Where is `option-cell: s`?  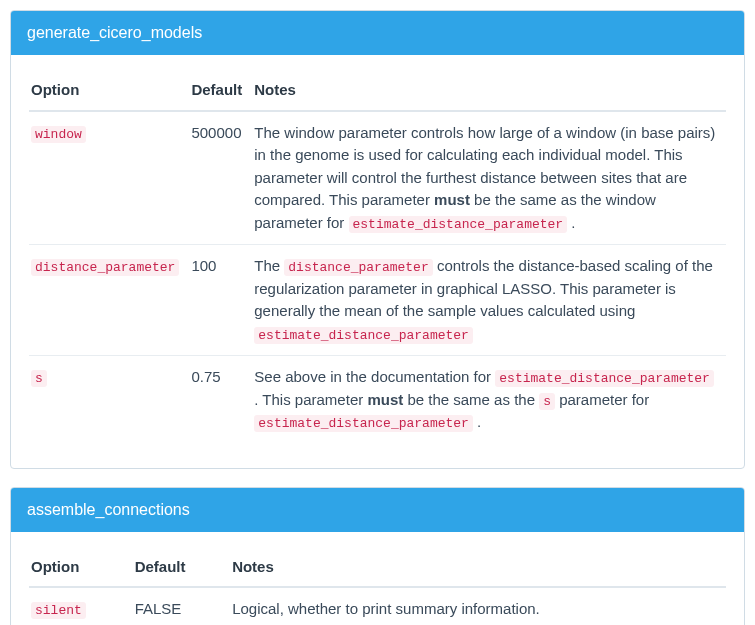 option-cell: s is located at coordinates (109, 400).